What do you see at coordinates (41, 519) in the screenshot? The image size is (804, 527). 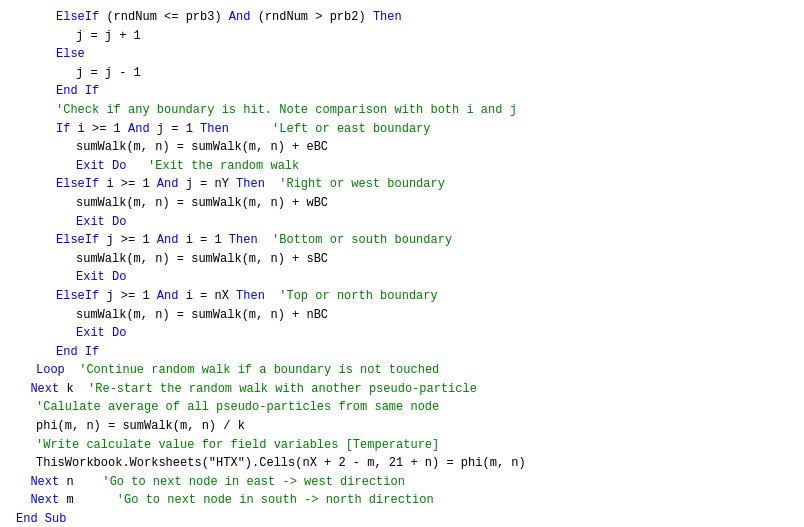 I see `keyword: End Sub` at bounding box center [41, 519].